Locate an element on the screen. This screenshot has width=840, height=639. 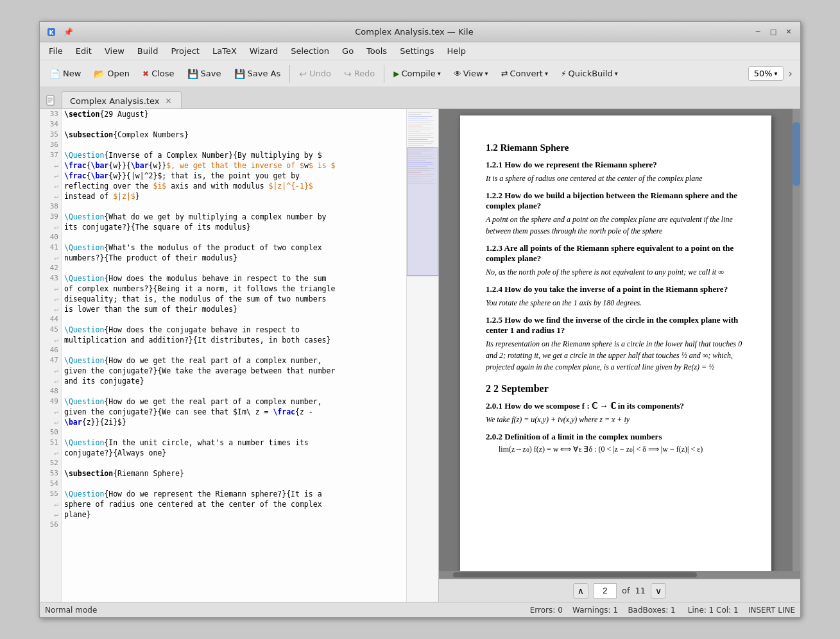
status-linecol: Line: 1 Col: 1 is located at coordinates (714, 610).